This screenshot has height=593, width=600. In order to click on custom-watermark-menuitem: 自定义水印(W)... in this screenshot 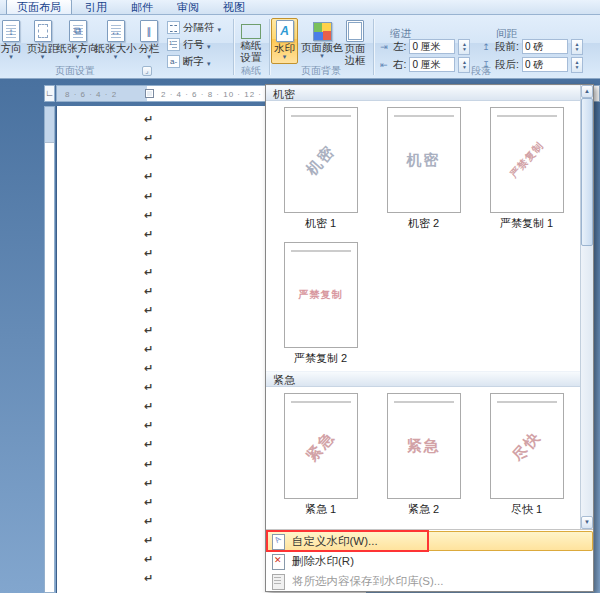, I will do `click(430, 541)`.